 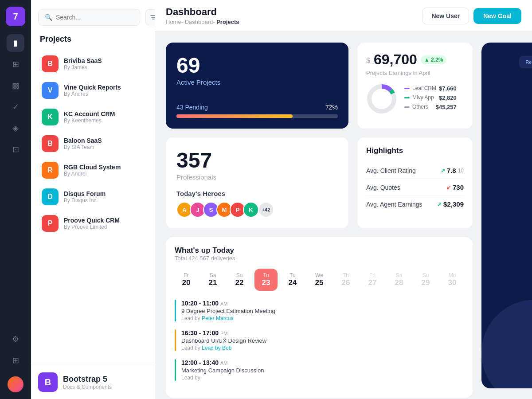 I want to click on project-by: By Andrei, so click(x=104, y=174).